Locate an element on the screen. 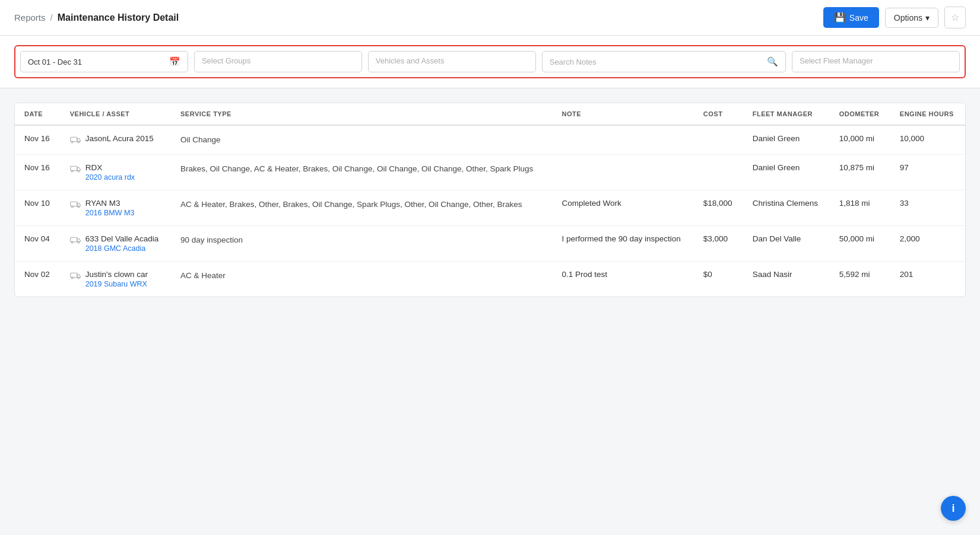 The height and width of the screenshot is (535, 980). cell-engine-hours: 10,000 is located at coordinates (928, 140).